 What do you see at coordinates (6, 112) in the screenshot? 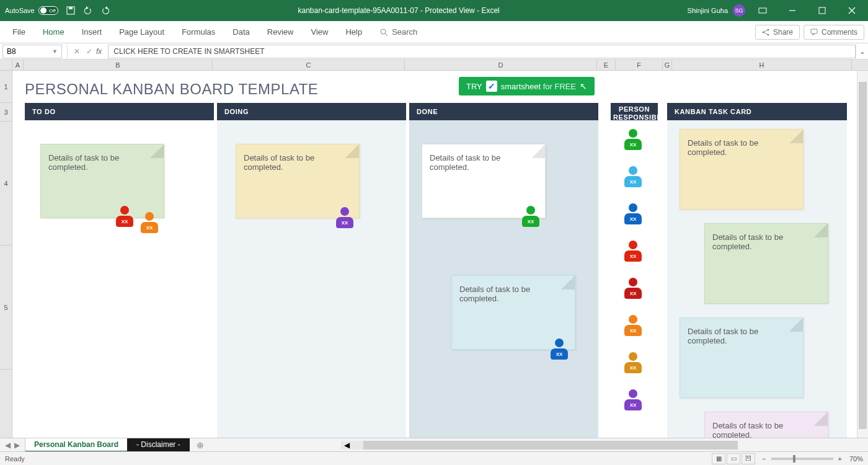
I see `row-3: 3` at bounding box center [6, 112].